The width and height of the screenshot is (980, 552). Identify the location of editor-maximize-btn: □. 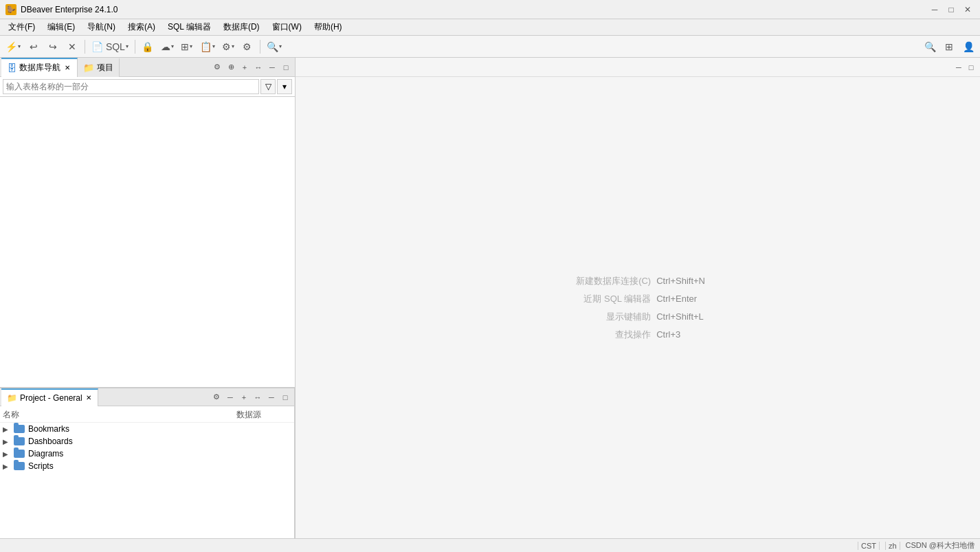
(971, 67).